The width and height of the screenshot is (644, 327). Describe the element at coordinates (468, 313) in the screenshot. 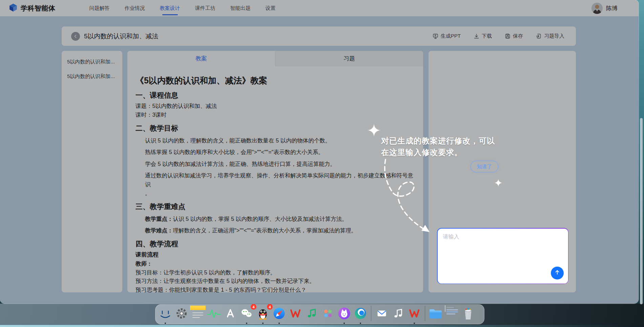

I see `trash-dock-icon` at that location.